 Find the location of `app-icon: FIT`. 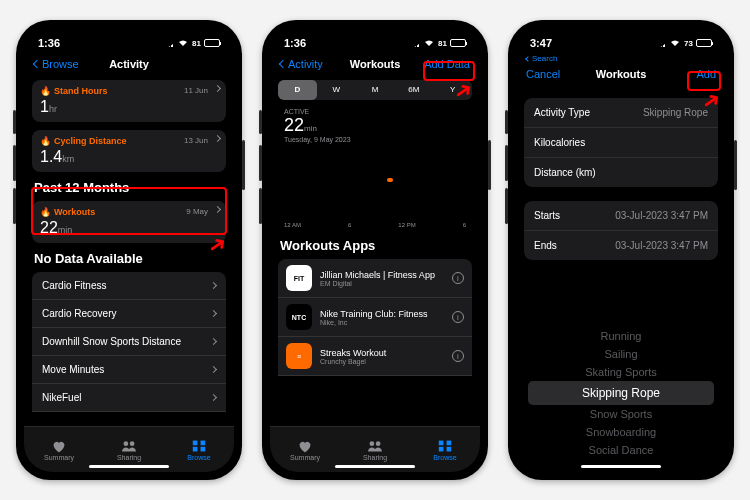

app-icon: FIT is located at coordinates (299, 278).